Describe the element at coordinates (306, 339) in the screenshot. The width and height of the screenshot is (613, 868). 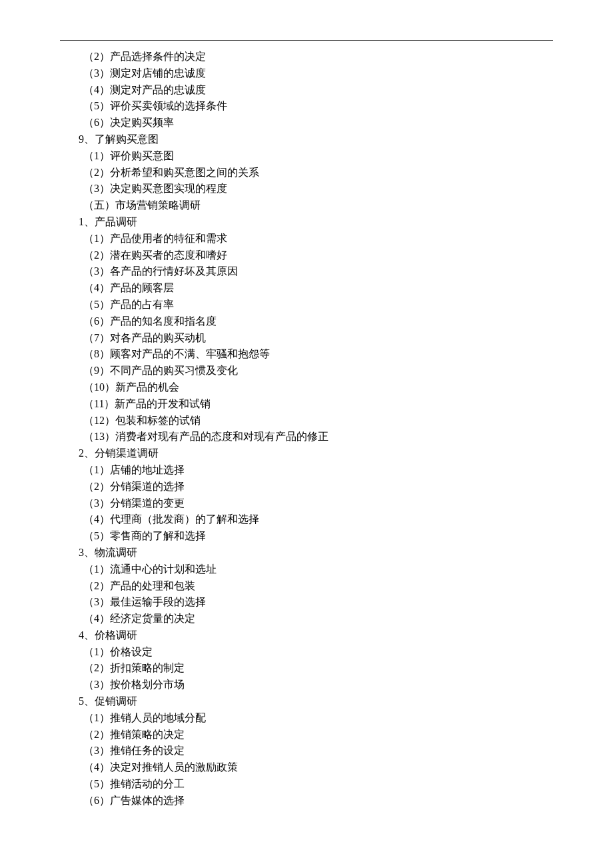
I see `text-line: （7）对各产品的购买动机` at that location.